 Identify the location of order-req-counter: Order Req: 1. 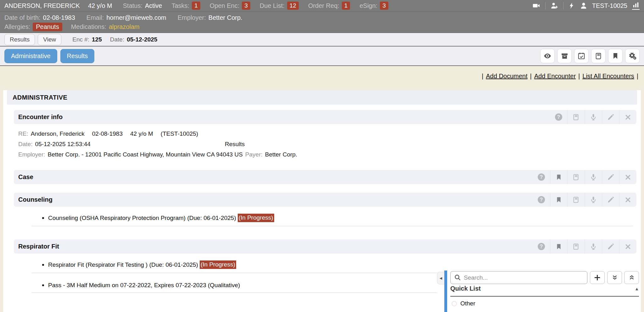
(329, 6).